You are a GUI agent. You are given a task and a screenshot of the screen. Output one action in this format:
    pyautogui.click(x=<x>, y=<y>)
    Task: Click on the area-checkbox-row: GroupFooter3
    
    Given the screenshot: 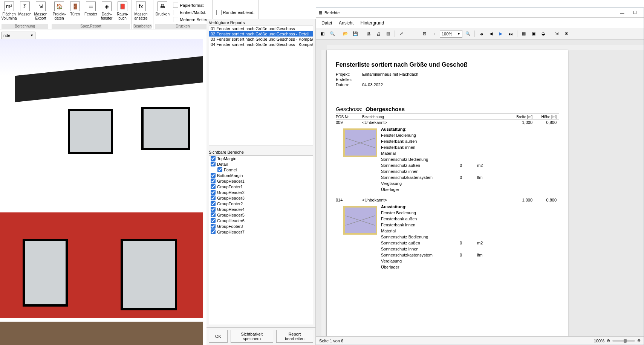 What is the action you would take?
    pyautogui.click(x=261, y=226)
    